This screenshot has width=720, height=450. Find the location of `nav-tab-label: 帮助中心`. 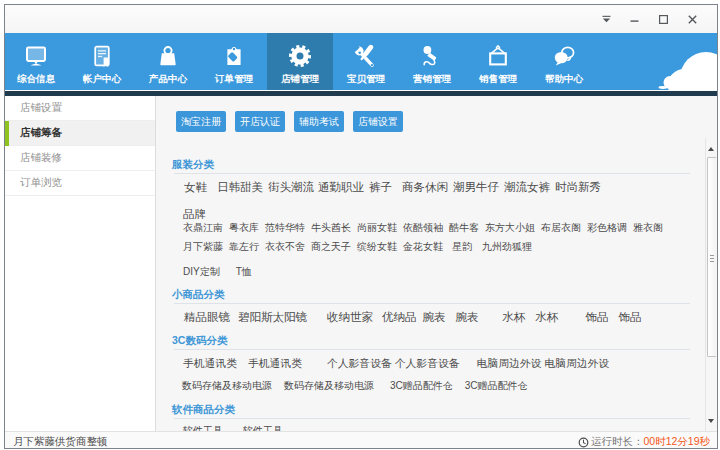

nav-tab-label: 帮助中心 is located at coordinates (564, 80).